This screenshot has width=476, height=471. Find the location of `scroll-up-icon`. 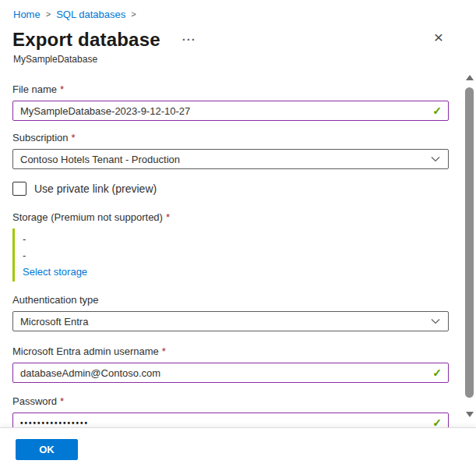

scroll-up-icon is located at coordinates (470, 78).